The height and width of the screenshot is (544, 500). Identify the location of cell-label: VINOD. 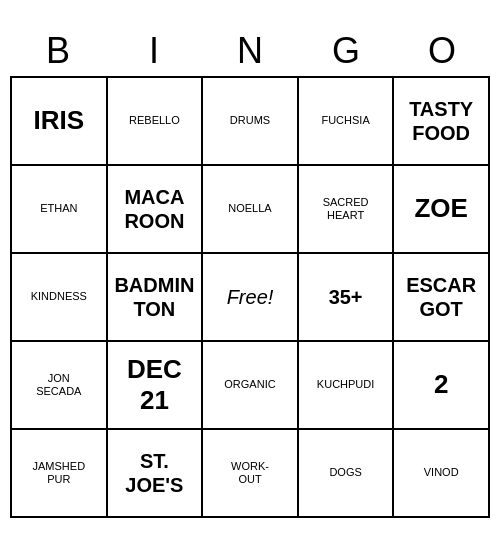
(442, 472).